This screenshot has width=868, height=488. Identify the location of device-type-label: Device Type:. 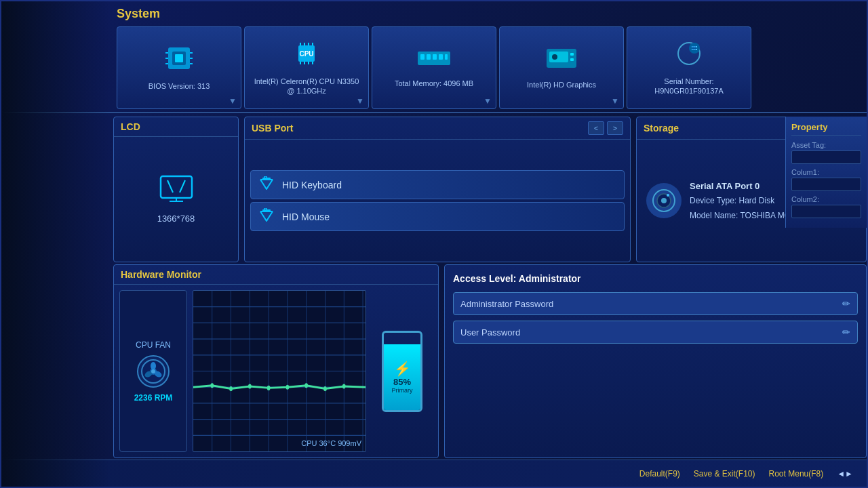
(713, 201).